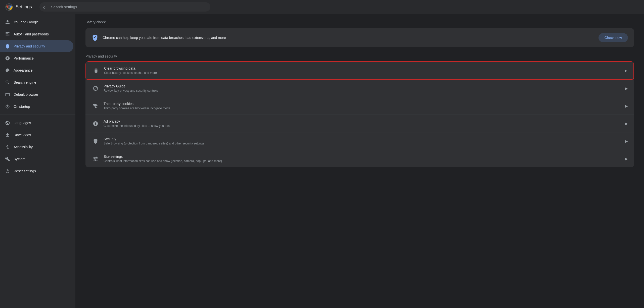 The image size is (644, 308). What do you see at coordinates (8, 94) in the screenshot?
I see `browser-icon` at bounding box center [8, 94].